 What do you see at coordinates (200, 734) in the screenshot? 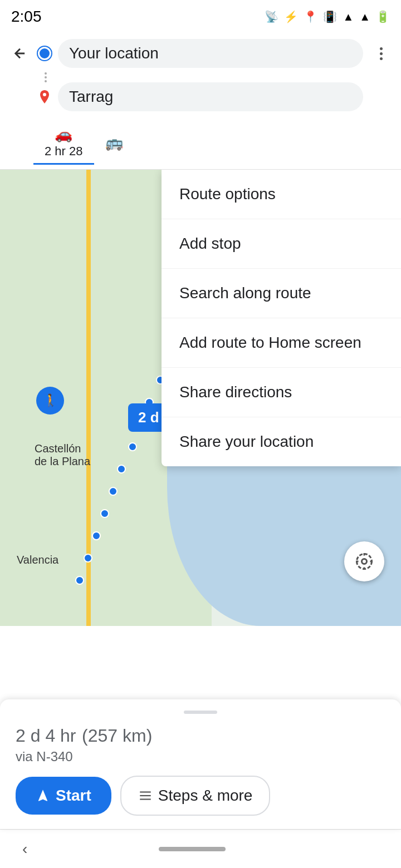
I see `route-title: 2 d 4 hr (257 km)` at bounding box center [200, 734].